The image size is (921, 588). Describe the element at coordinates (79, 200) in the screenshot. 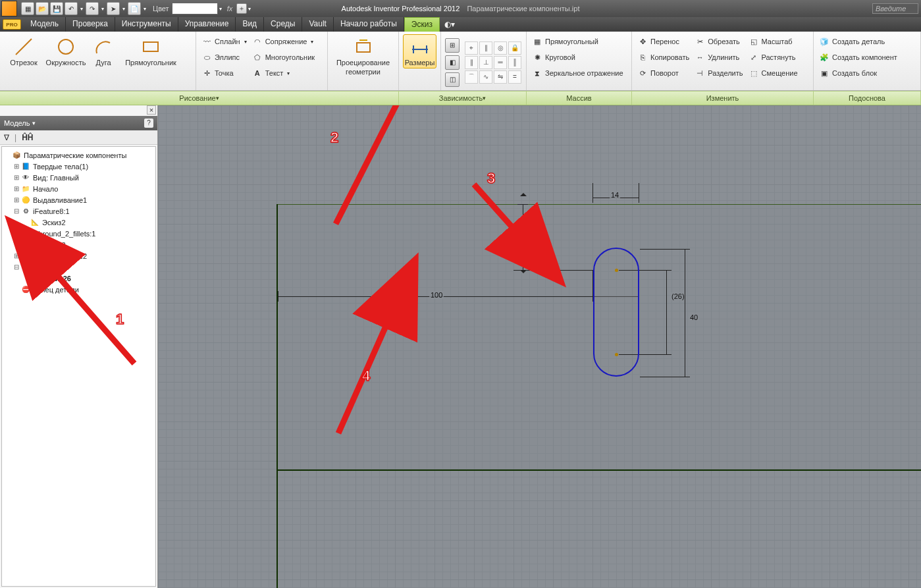

I see `tree-row: ⊞🟡Выдавливание1` at that location.